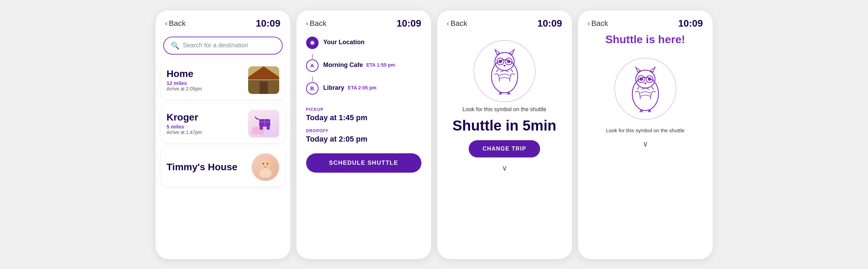  I want to click on kroger-image, so click(264, 124).